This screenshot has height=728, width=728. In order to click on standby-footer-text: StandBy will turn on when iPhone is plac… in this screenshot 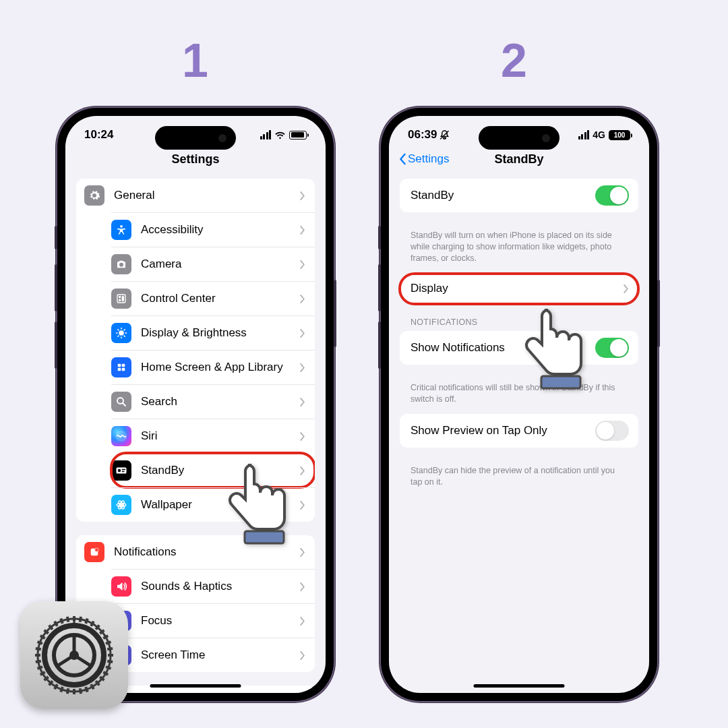, I will do `click(519, 249)`.